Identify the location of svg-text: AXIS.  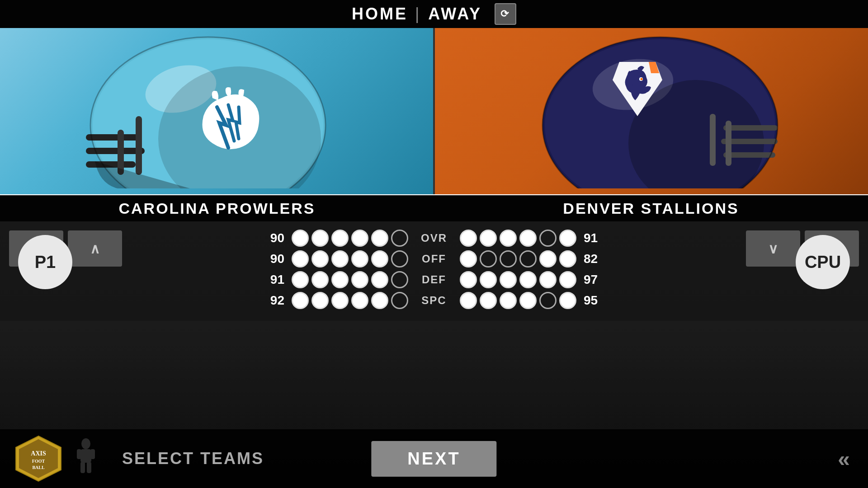
(38, 454).